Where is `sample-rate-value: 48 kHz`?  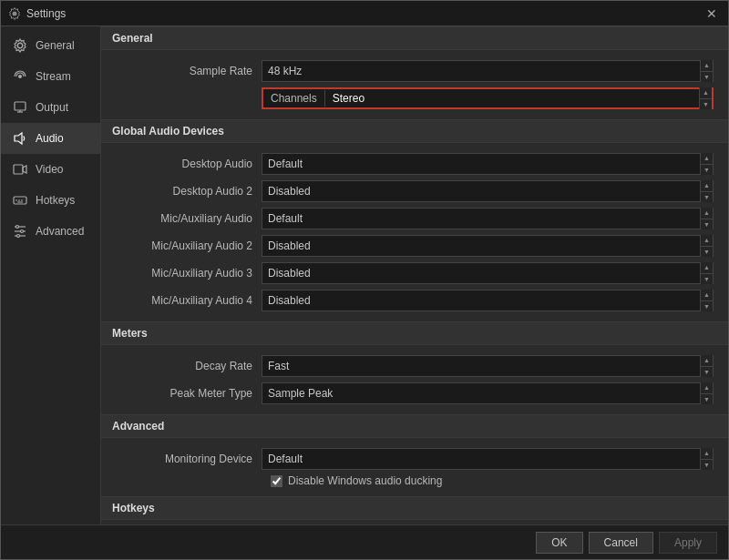
sample-rate-value: 48 kHz is located at coordinates (481, 71).